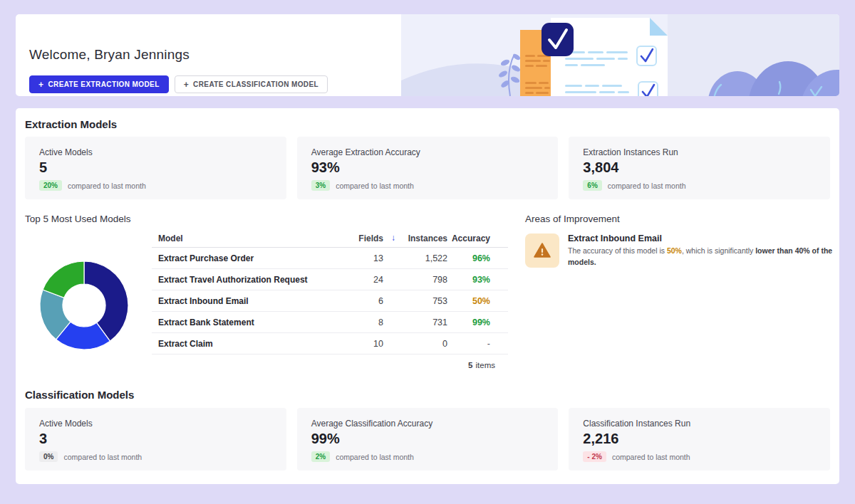 This screenshot has width=855, height=504. I want to click on table-row: Extract Travel Authorization Request 24 …, so click(330, 280).